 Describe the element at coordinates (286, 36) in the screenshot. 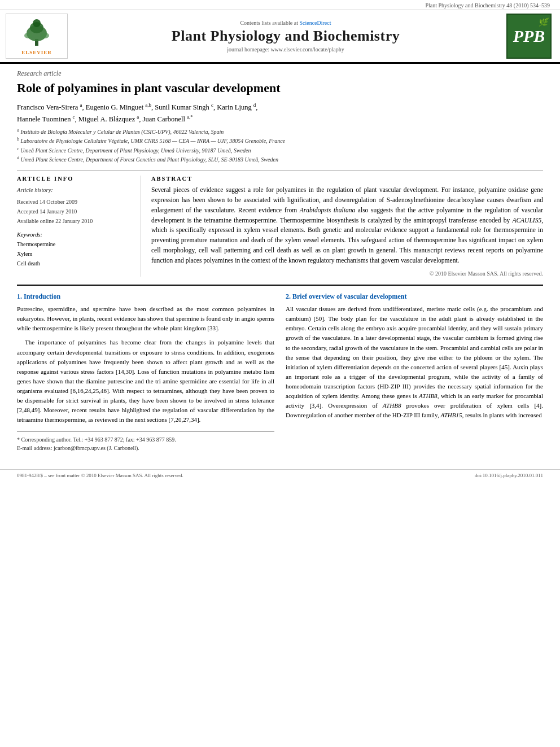

I see `banner-center: Contents lists available at ScienceDirec…` at that location.